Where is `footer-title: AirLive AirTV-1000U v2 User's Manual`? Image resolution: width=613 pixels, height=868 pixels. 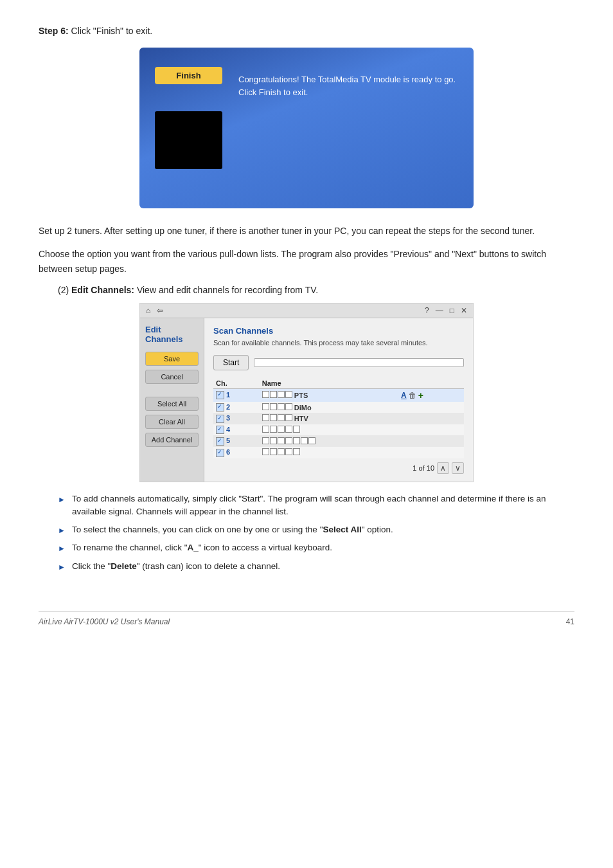 footer-title: AirLive AirTV-1000U v2 User's Manual is located at coordinates (104, 622).